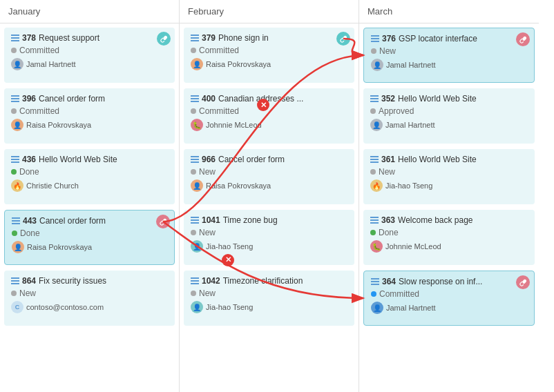 The image size is (554, 392). I want to click on close-badge-2: ✕, so click(228, 260).